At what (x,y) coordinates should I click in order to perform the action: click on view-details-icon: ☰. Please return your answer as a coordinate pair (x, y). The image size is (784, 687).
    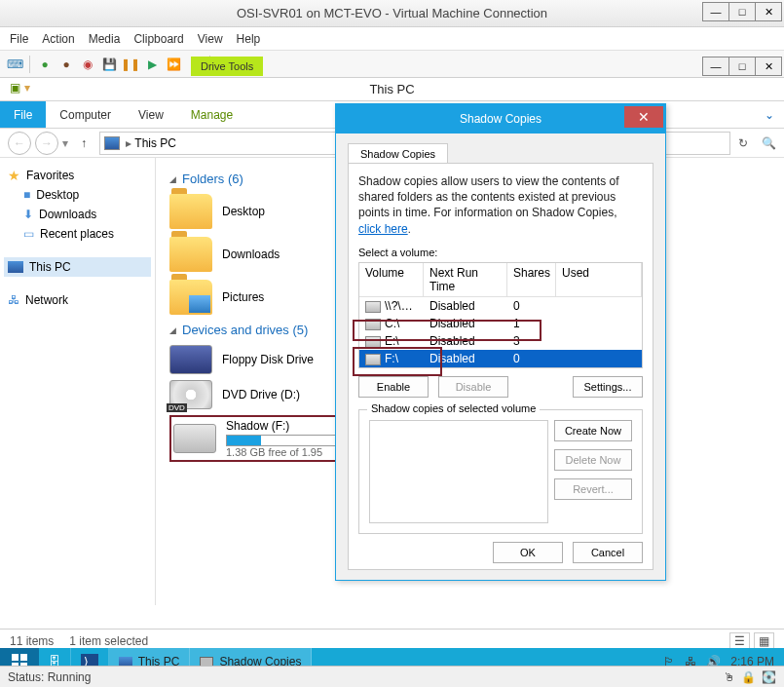
    Looking at the image, I should click on (740, 641).